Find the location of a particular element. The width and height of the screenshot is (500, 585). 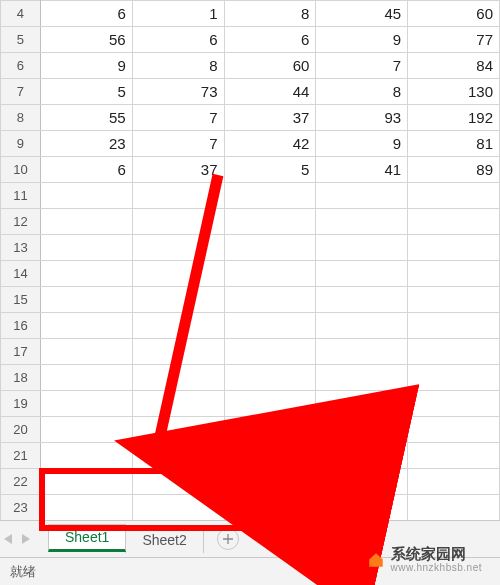

row-header: 5 is located at coordinates (21, 40).